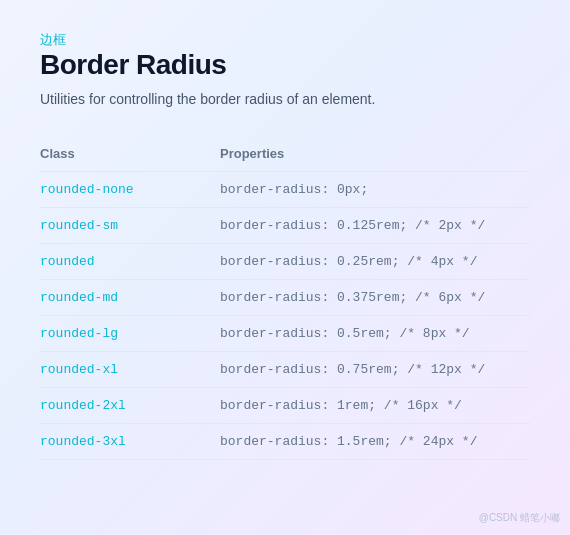 Image resolution: width=570 pixels, height=535 pixels. I want to click on property-cell: border-radius: 1.5rem; /* 24px */, so click(375, 442).